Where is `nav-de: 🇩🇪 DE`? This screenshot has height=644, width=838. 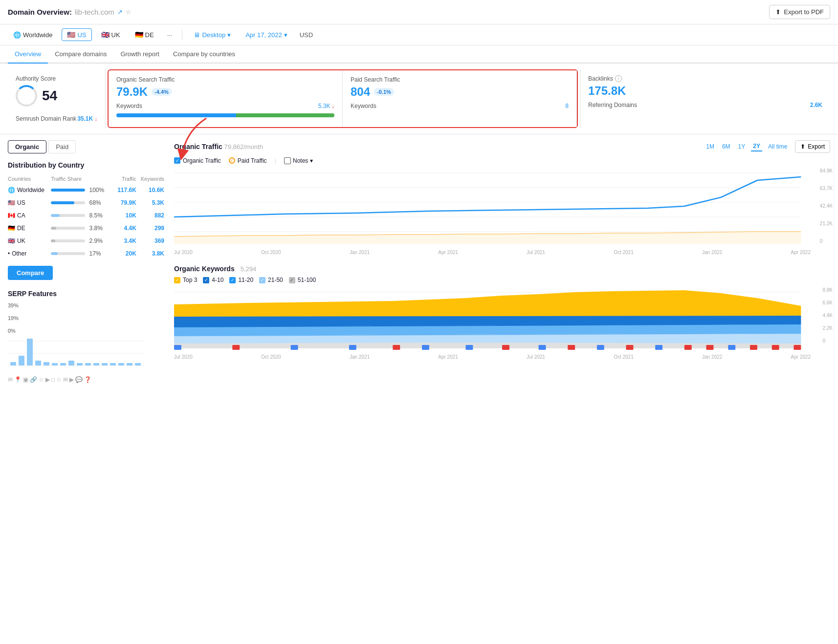
nav-de: 🇩🇪 DE is located at coordinates (145, 35).